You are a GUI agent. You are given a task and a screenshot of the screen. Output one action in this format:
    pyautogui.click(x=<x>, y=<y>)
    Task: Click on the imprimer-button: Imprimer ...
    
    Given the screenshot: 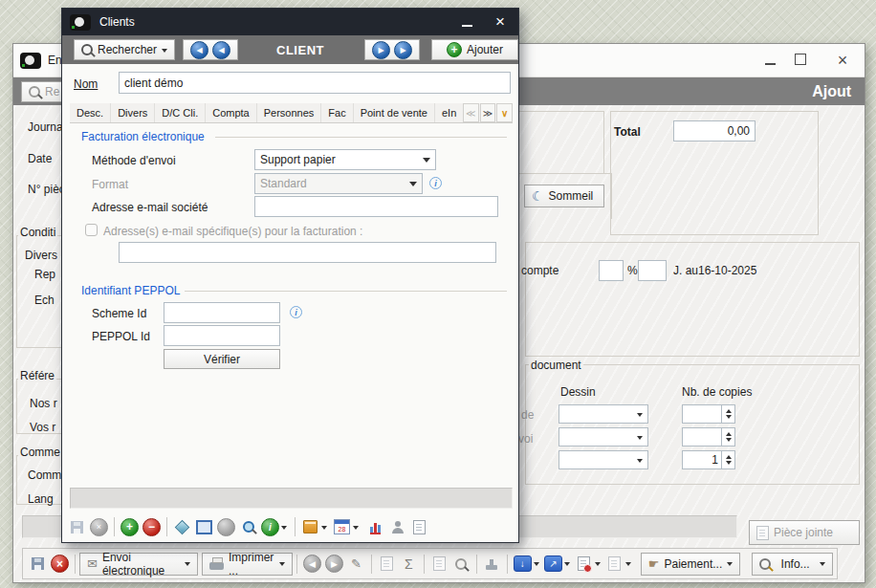 What is the action you would take?
    pyautogui.click(x=247, y=564)
    